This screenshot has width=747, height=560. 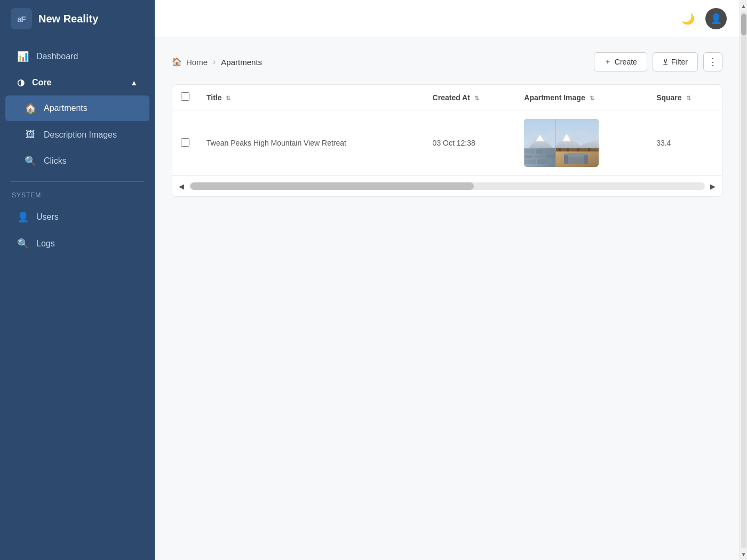 I want to click on breadcrumb: 🏠 Home › Apartments ＋ Create ⊻ Filter ⋮, so click(x=447, y=62).